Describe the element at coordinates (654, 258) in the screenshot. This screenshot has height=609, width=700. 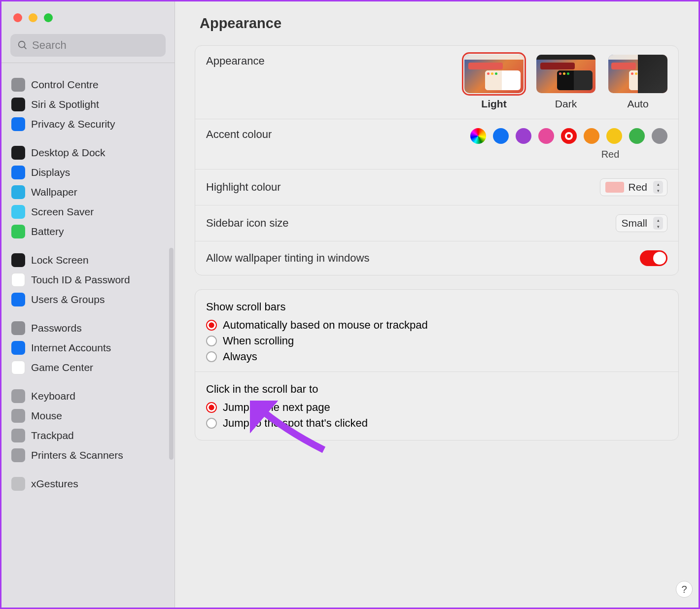
I see `wallpaper-tinting-toggle` at that location.